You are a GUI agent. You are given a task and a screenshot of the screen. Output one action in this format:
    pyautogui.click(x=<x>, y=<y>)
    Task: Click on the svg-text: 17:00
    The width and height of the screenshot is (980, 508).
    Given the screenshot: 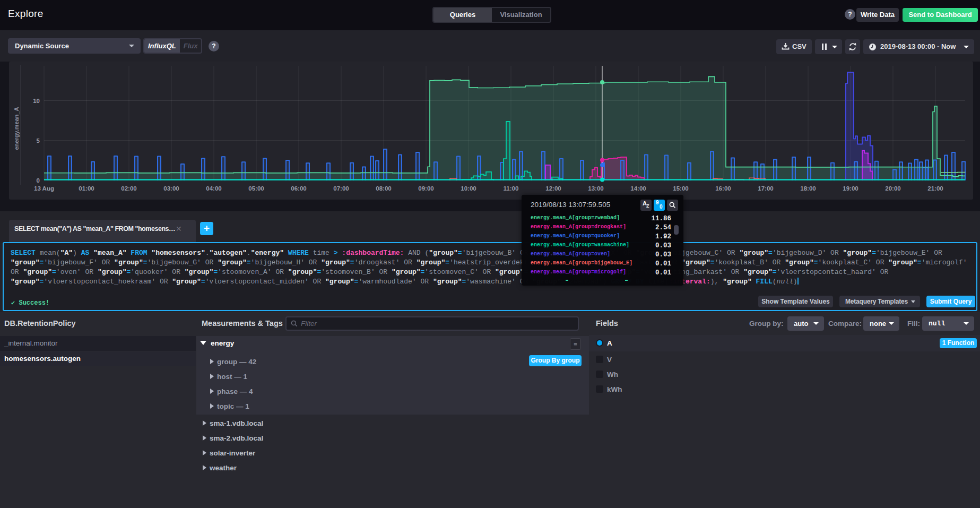 What is the action you would take?
    pyautogui.click(x=765, y=188)
    